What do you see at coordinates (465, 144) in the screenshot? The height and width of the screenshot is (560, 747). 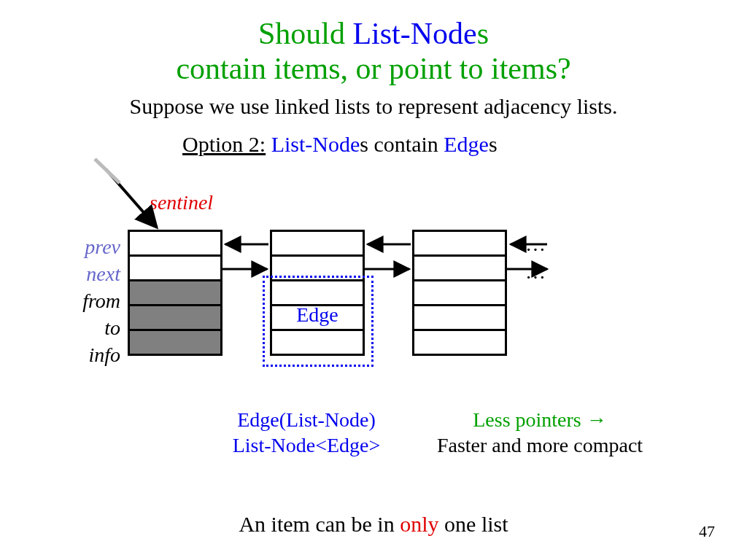 I see `option2-line: Option 2: List-Nodes contain Edges` at bounding box center [465, 144].